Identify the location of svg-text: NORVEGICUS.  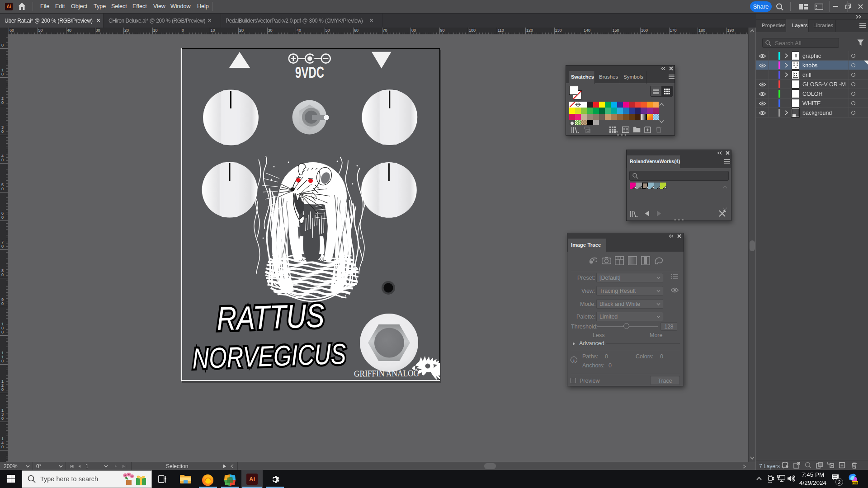
(269, 356).